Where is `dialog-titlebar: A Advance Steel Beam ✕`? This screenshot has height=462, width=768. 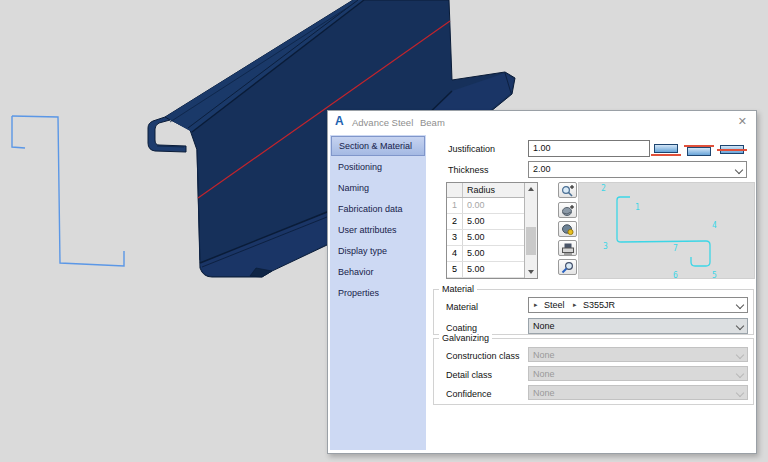 dialog-titlebar: A Advance Steel Beam ✕ is located at coordinates (542, 122).